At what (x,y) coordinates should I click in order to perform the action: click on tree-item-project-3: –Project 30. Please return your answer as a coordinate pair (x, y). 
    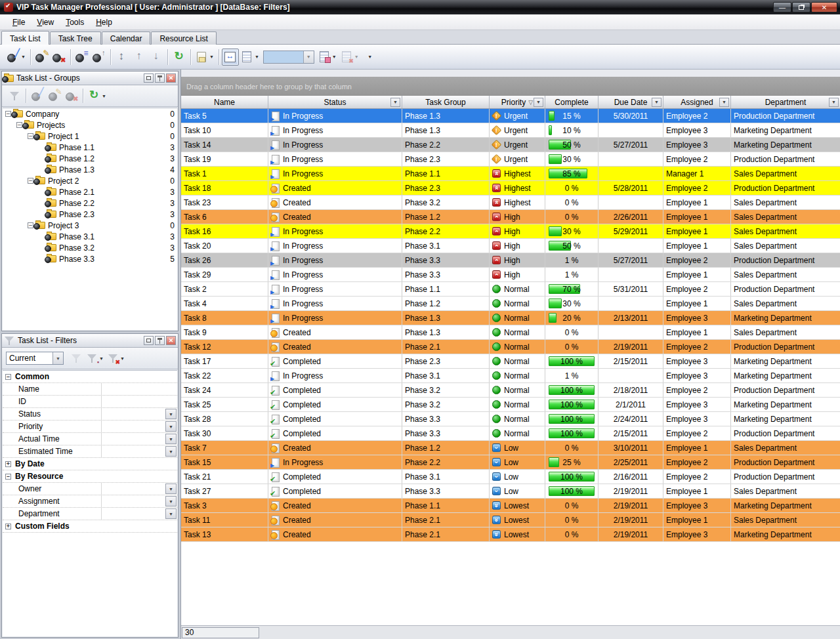
    Looking at the image, I should click on (90, 226).